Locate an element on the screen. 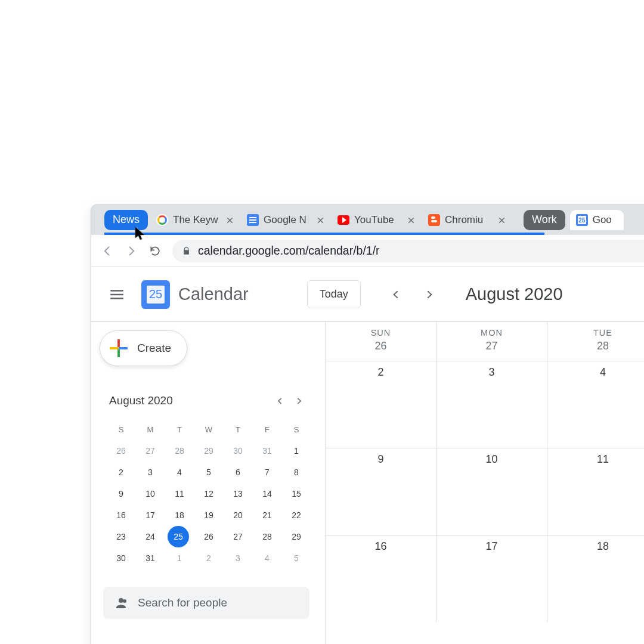 The image size is (644, 644). dow-label: TUE is located at coordinates (596, 333).